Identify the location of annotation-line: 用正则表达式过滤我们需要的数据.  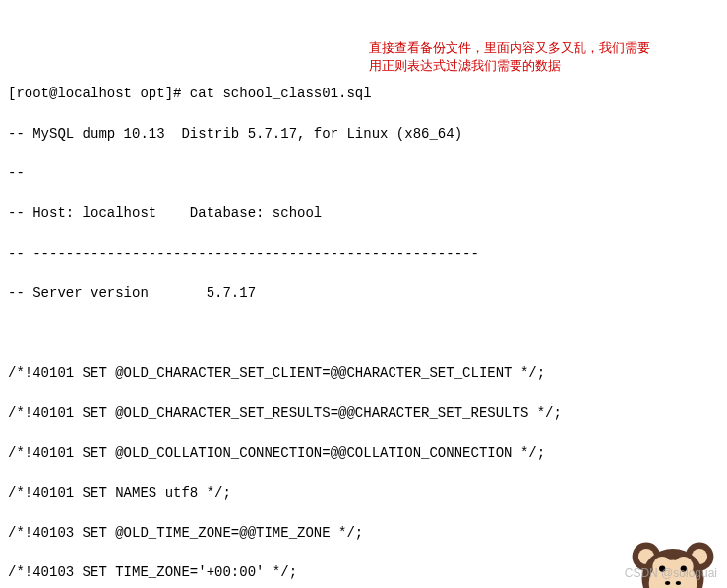
(546, 66).